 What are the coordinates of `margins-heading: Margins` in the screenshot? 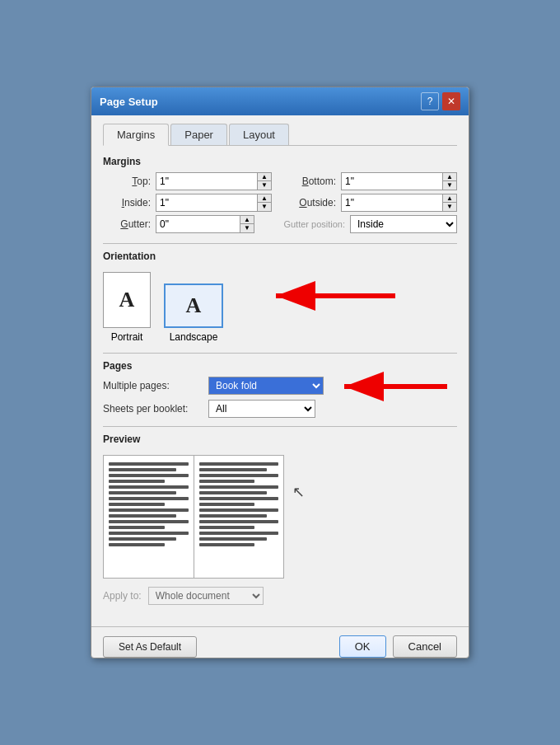 It's located at (280, 162).